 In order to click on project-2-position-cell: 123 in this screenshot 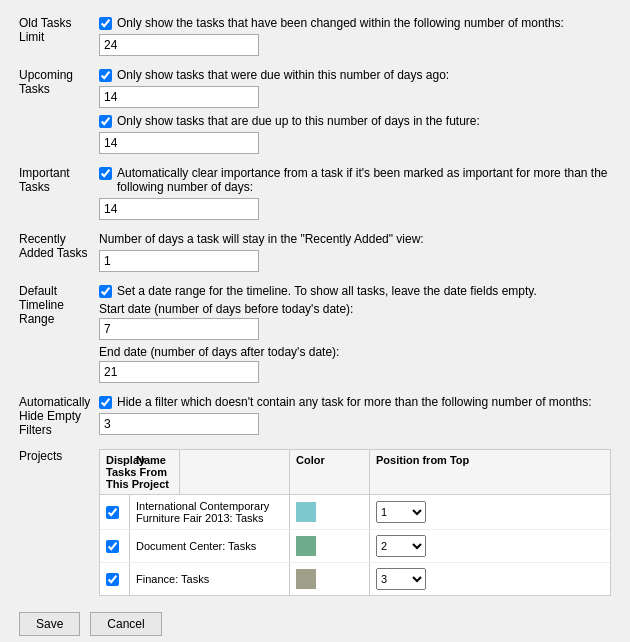, I will do `click(430, 579)`.